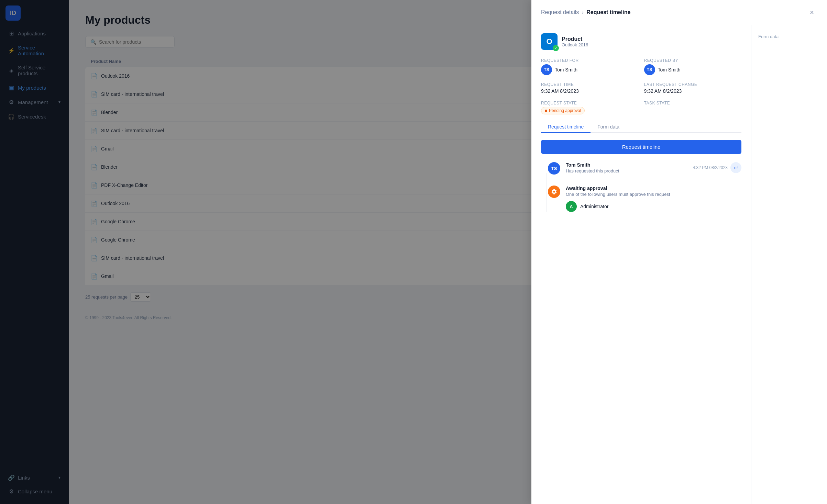 The height and width of the screenshot is (504, 827). What do you see at coordinates (641, 147) in the screenshot?
I see `request-timeline-button: Request timeline` at bounding box center [641, 147].